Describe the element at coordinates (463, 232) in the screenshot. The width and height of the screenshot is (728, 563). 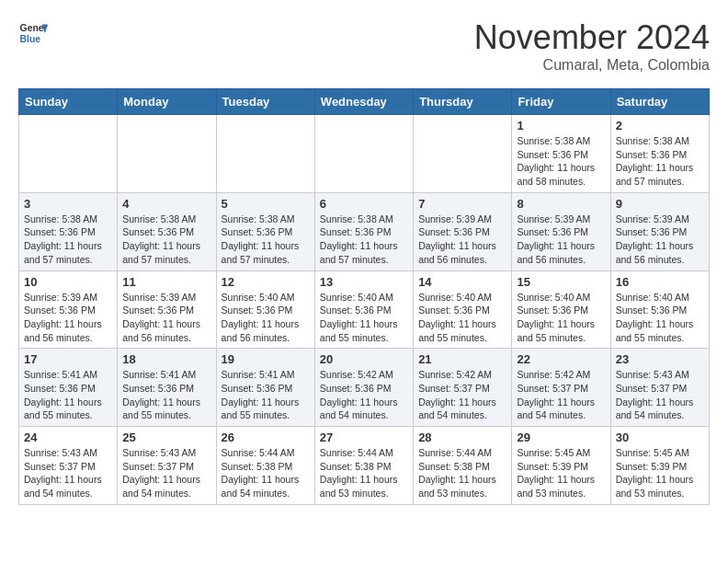
I see `calendar-cell: 7Sunrise: 5:39 AM Sunset: 5:36 PM Daylig…` at that location.